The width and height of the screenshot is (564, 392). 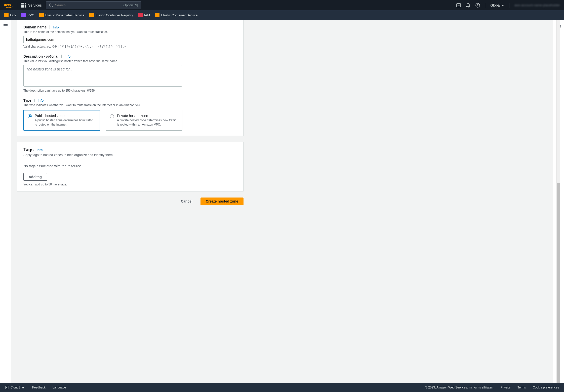 What do you see at coordinates (478, 5) in the screenshot?
I see `help-icon: ?` at bounding box center [478, 5].